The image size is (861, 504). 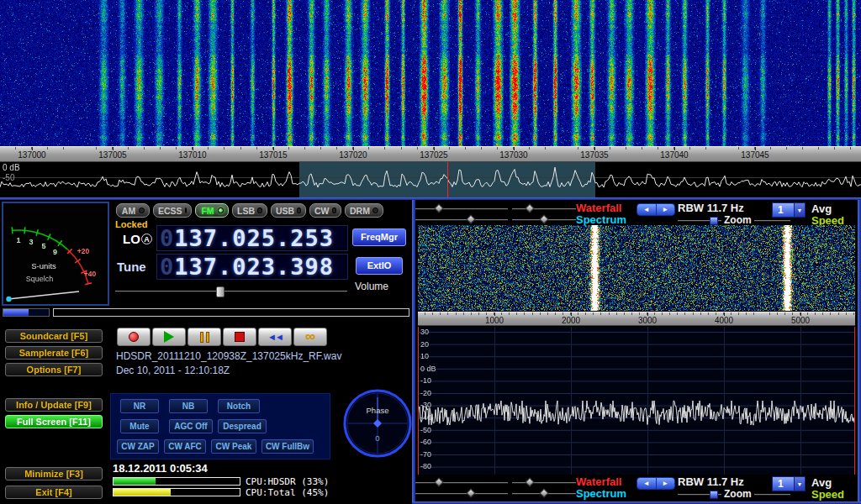 What do you see at coordinates (205, 338) in the screenshot?
I see `pause-icon` at bounding box center [205, 338].